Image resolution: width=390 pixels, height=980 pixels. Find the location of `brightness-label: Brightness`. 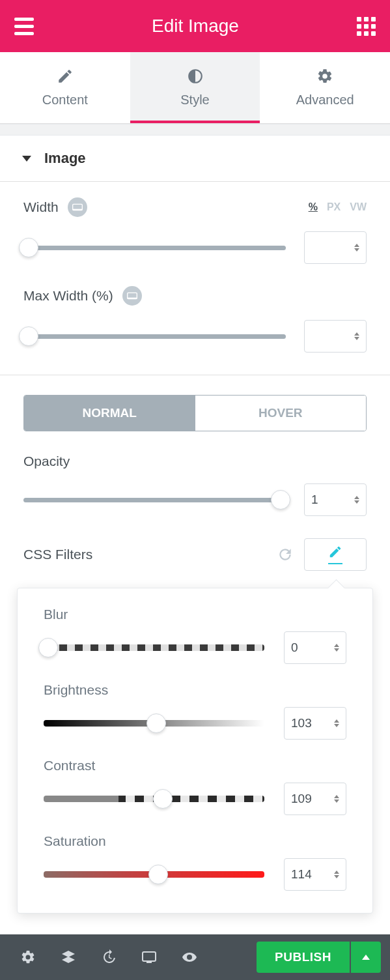

brightness-label: Brightness is located at coordinates (195, 690).